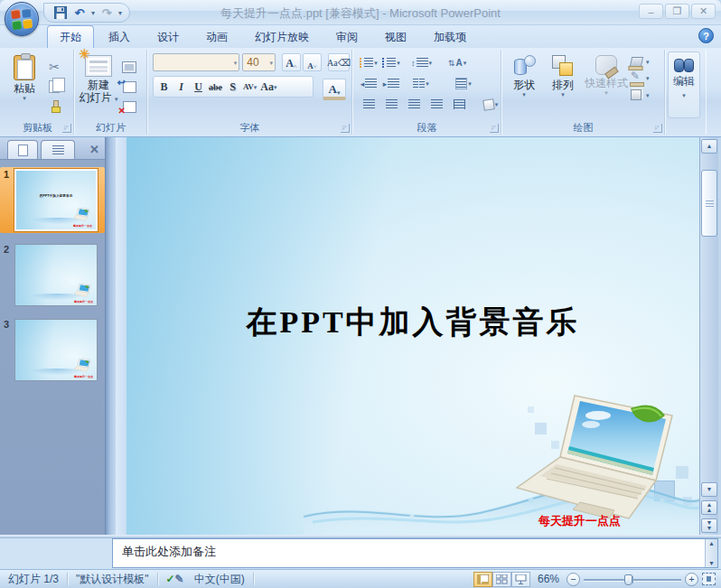  What do you see at coordinates (175, 579) in the screenshot?
I see `spellcheck-icon: ✓✎` at bounding box center [175, 579].